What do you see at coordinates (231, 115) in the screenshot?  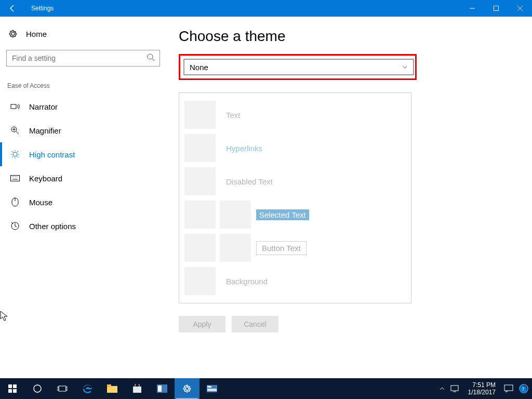 I see `preview-text-label: Text` at bounding box center [231, 115].